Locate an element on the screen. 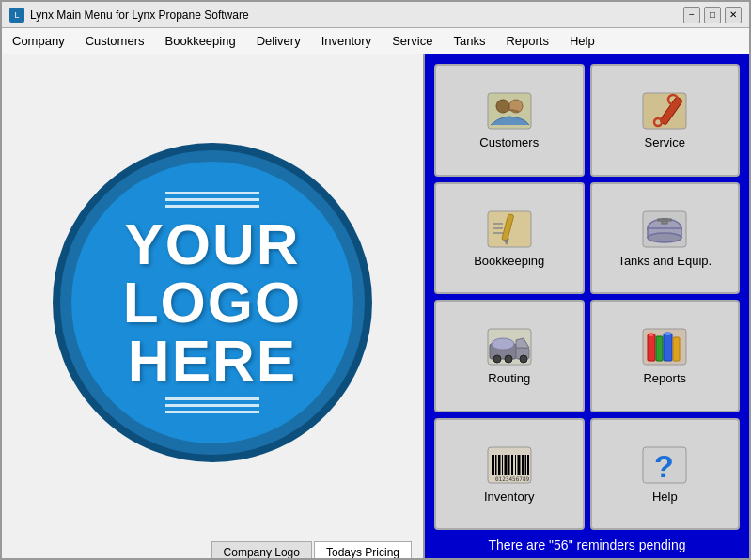 The height and width of the screenshot is (560, 751). tanks-button: Tanks and Equip. is located at coordinates (665, 239).